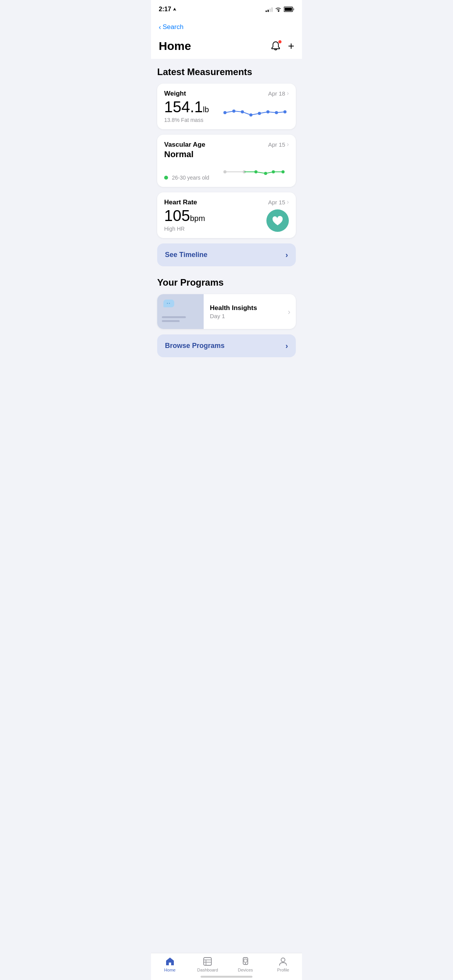 This screenshot has width=453, height=980. I want to click on weight-value: 154.1lb, so click(187, 107).